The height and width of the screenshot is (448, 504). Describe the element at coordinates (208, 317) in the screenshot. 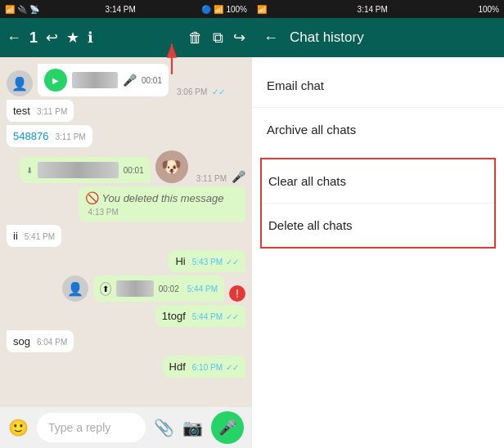

I see `msg-time: 5:44 PM` at that location.